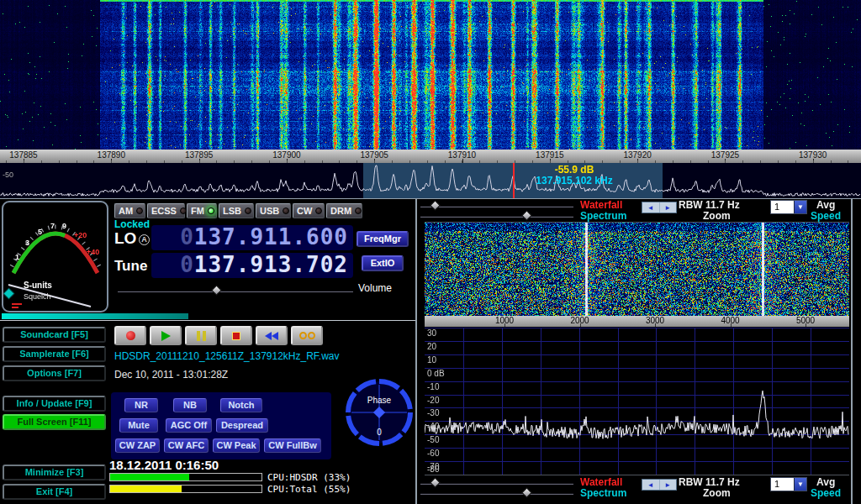  Describe the element at coordinates (293, 445) in the screenshot. I see `cw-fullbw-button: CW FullBw` at that location.